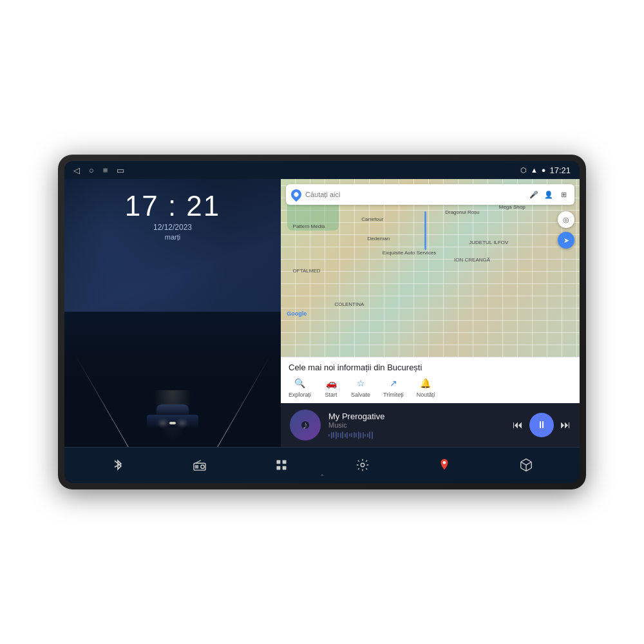 The height and width of the screenshot is (644, 644). What do you see at coordinates (462, 213) in the screenshot?
I see `map-label-dragonul-rosu: Dragonul Roșu` at bounding box center [462, 213].